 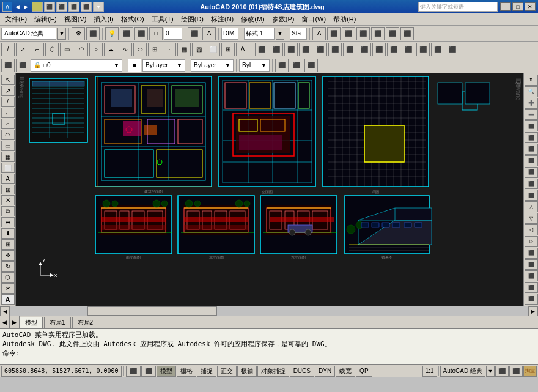 I want to click on rt-btn5: ⬛, so click(x=531, y=126).